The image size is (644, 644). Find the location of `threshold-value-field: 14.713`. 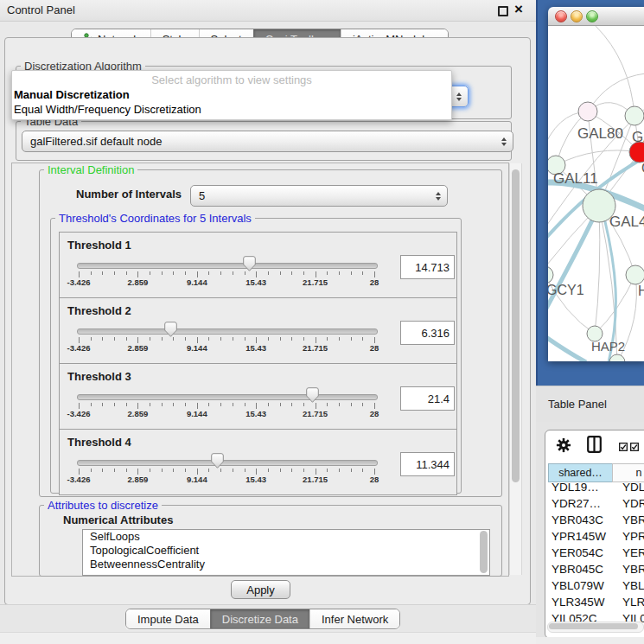

threshold-value-field: 14.713 is located at coordinates (427, 267).